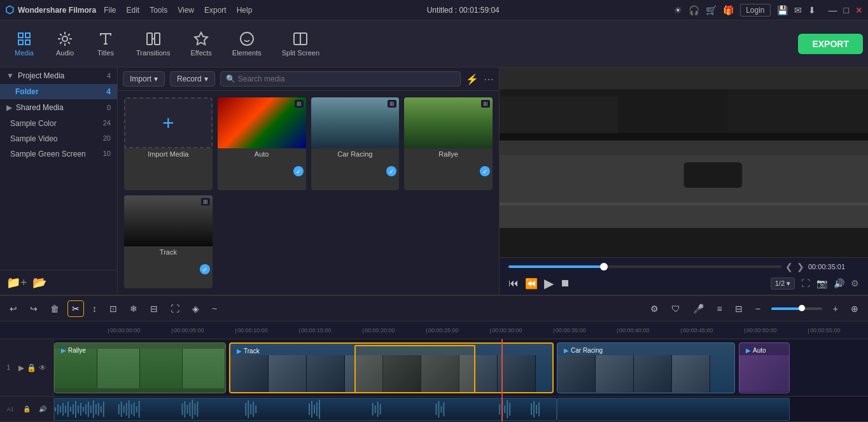 This screenshot has width=868, height=422. I want to click on media-item-car-racing: ⊞ ✓ Car Racing, so click(355, 144).